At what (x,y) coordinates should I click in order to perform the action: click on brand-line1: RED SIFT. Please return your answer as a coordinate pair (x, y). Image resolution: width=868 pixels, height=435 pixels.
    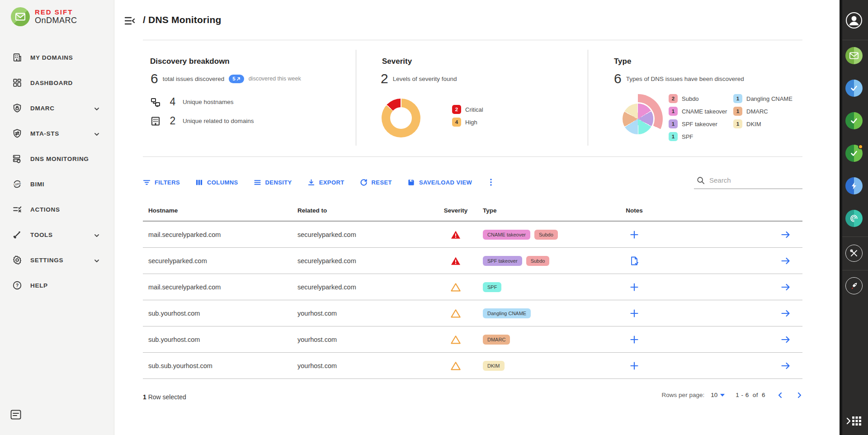
    Looking at the image, I should click on (56, 12).